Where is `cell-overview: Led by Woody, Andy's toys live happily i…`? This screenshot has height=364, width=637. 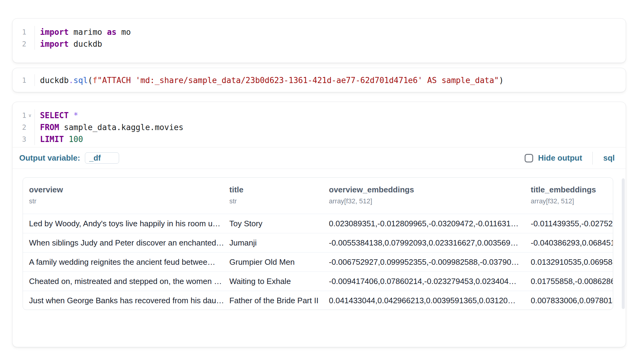
cell-overview: Led by Woody, Andy's toys live happily i… is located at coordinates (123, 224).